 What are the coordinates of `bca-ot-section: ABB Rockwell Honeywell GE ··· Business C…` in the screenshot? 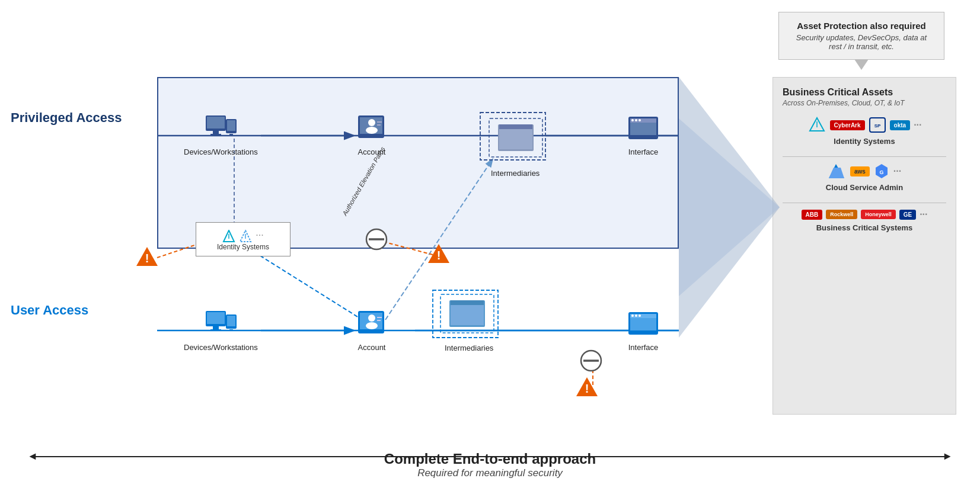 It's located at (864, 220).